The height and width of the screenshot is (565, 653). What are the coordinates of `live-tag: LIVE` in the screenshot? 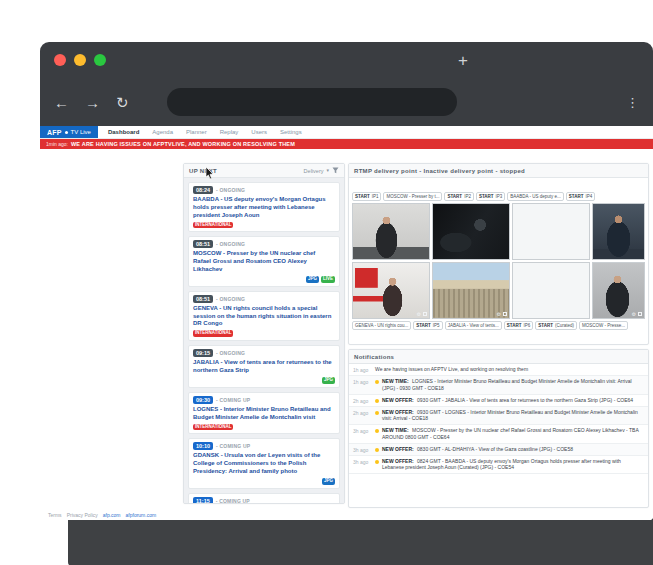 It's located at (328, 280).